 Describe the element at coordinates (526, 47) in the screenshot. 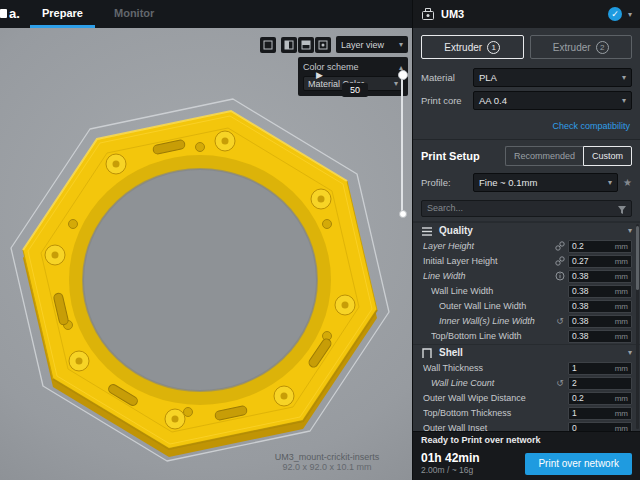

I see `extruder-tabs: Extruder 1 Extruder 2` at that location.